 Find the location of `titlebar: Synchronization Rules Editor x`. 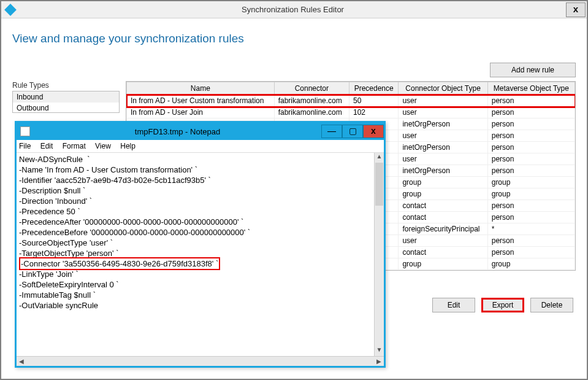

titlebar: Synchronization Rules Editor x is located at coordinates (294, 10).